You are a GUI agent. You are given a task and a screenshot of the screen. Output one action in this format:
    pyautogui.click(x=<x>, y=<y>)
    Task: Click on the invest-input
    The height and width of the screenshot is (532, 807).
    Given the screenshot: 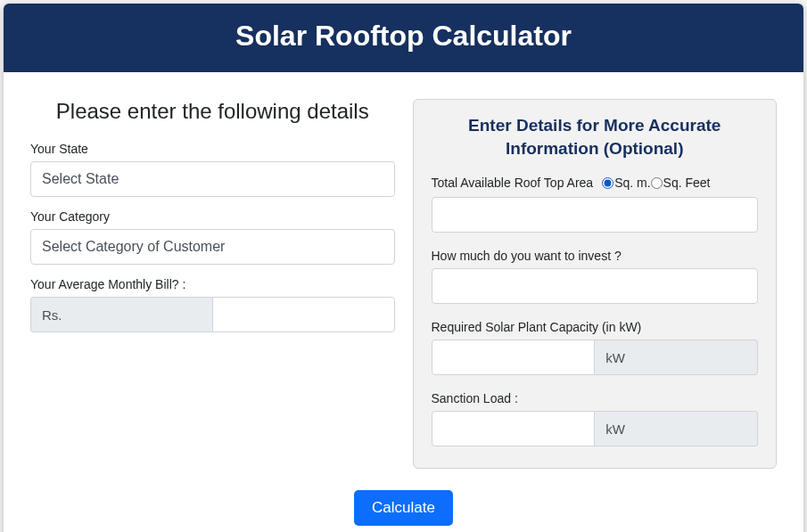 What is the action you would take?
    pyautogui.click(x=596, y=286)
    